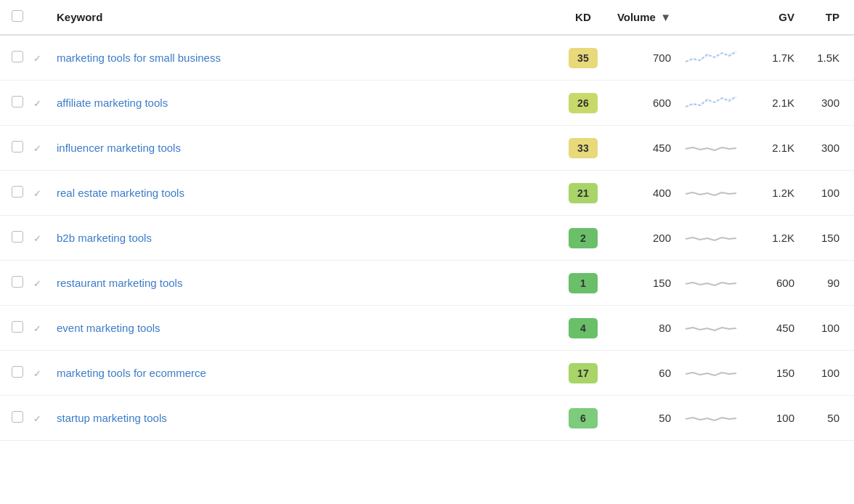 The width and height of the screenshot is (854, 504). I want to click on keyword-cell: event marketing tools, so click(303, 328).